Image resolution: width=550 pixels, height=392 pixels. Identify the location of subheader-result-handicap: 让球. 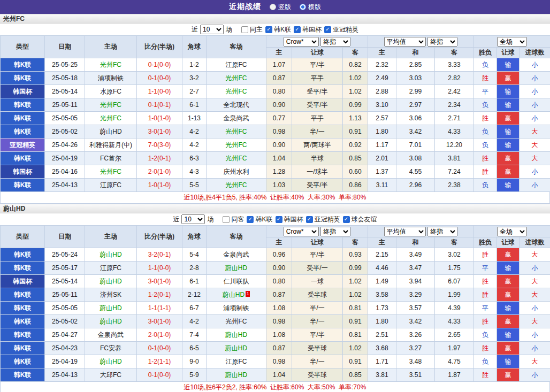
(508, 53).